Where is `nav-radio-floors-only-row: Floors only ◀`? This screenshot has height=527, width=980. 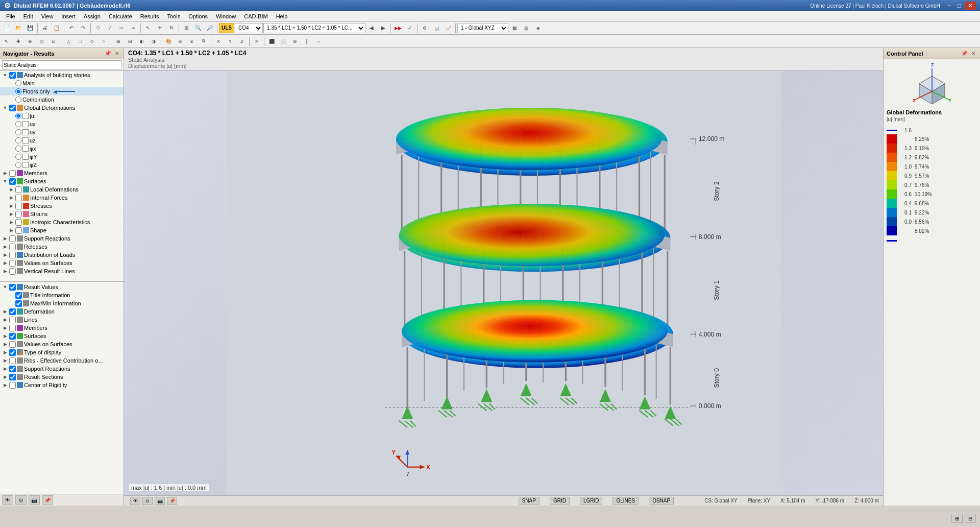 nav-radio-floors-only-row: Floors only ◀ is located at coordinates (62, 91).